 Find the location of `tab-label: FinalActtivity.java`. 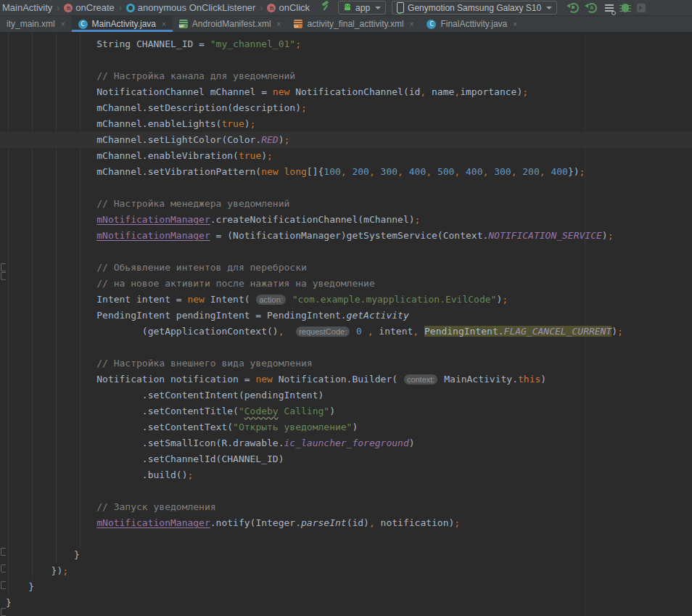

tab-label: FinalActtivity.java is located at coordinates (474, 24).